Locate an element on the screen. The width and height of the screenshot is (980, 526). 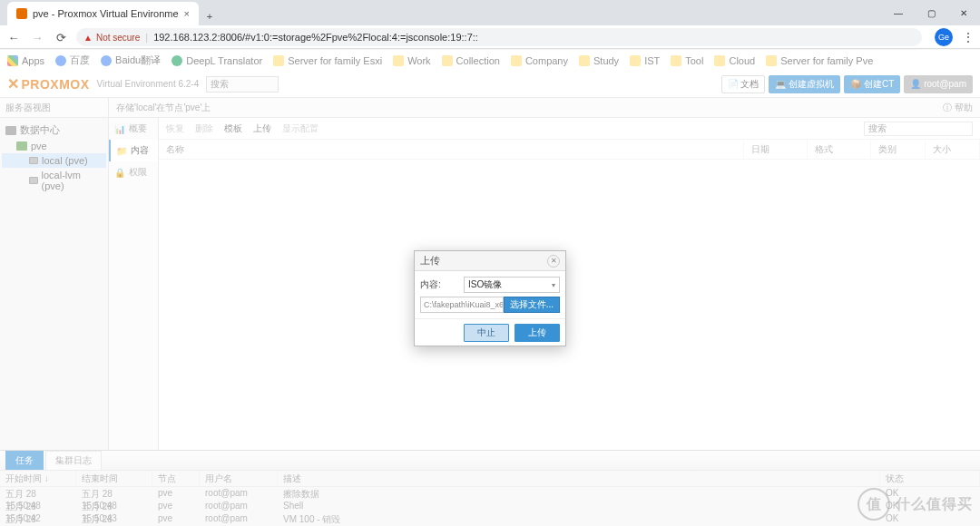
bookmark-apps: Apps is located at coordinates (25, 61).